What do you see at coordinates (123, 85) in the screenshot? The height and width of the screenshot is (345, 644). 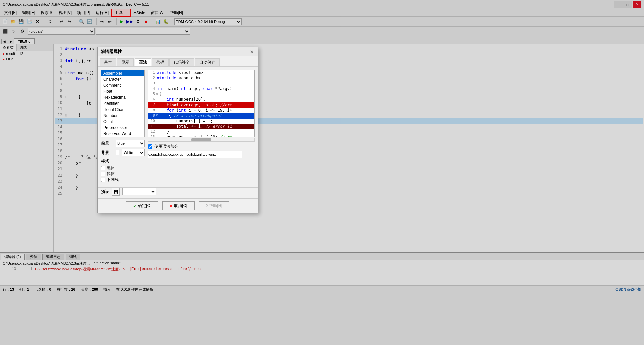 I see `syntax-item-comment: Comment` at bounding box center [123, 85].